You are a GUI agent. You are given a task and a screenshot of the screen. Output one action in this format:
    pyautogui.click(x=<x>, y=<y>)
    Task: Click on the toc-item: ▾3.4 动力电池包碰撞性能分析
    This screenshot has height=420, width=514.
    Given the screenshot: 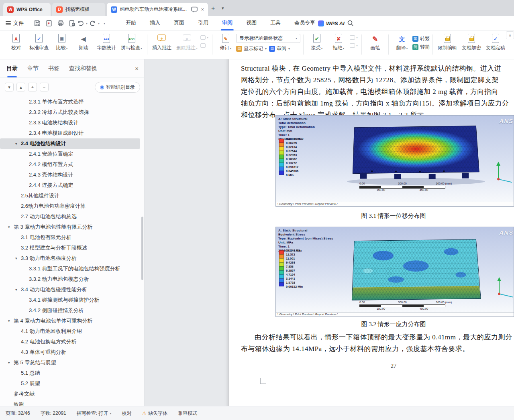 What is the action you would take?
    pyautogui.click(x=71, y=290)
    